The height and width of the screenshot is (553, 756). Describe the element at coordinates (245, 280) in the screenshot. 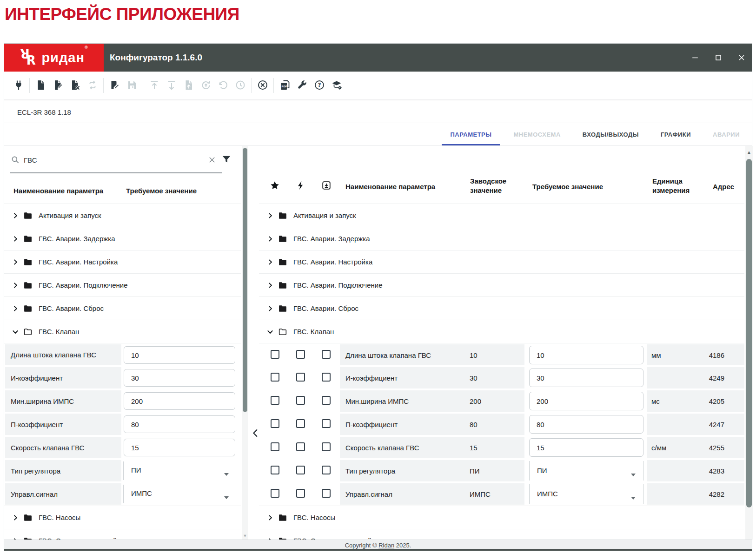

I see `left-scrollbar-thumb` at that location.